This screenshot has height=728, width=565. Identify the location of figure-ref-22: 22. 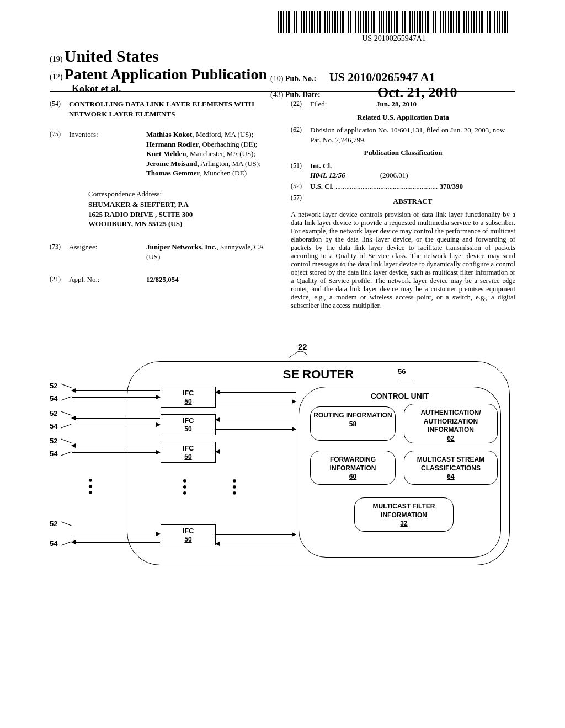
(302, 346).